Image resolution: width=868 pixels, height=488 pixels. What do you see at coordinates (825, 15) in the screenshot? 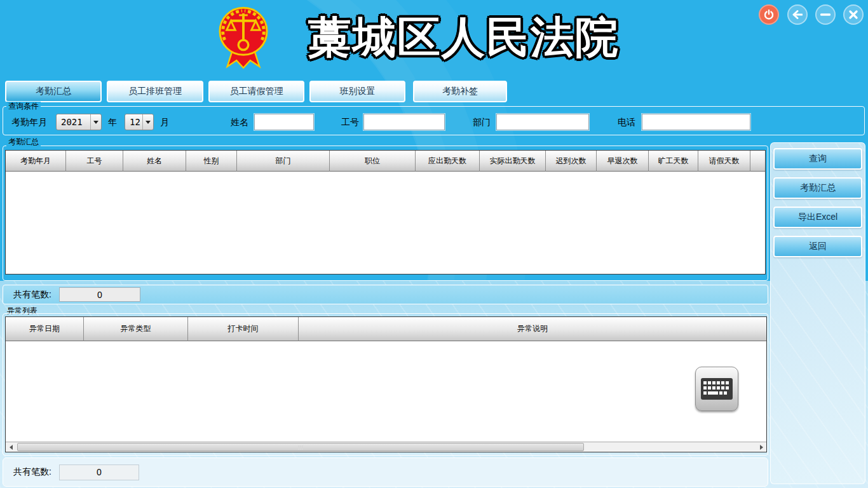
I see `minimize-icon` at bounding box center [825, 15].